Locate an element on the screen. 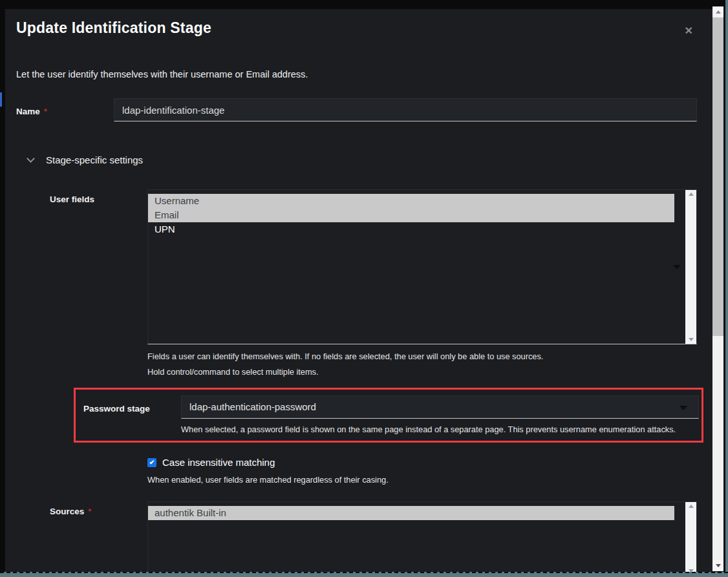 The width and height of the screenshot is (728, 577). name-input is located at coordinates (405, 110).